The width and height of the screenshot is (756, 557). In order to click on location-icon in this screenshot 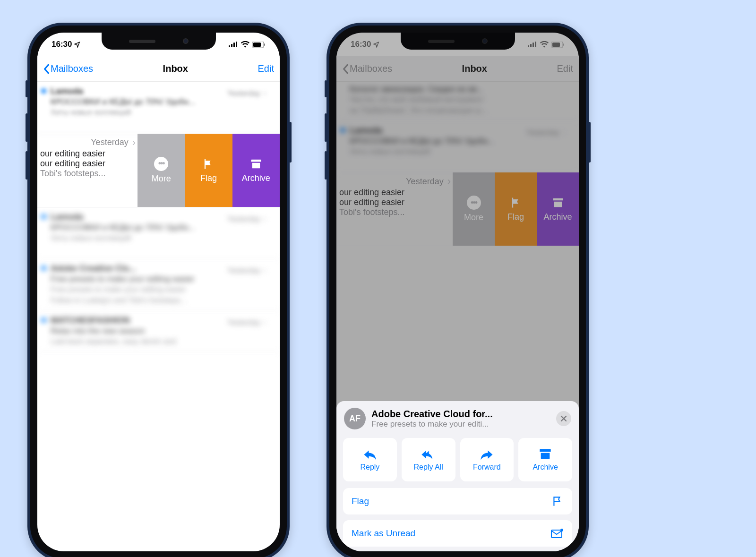, I will do `click(77, 44)`.